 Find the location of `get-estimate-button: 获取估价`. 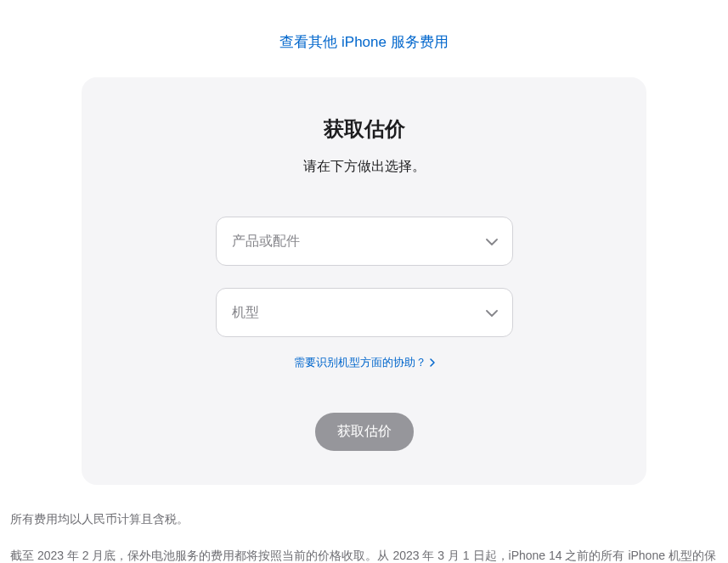

get-estimate-button: 获取估价 is located at coordinates (364, 431).